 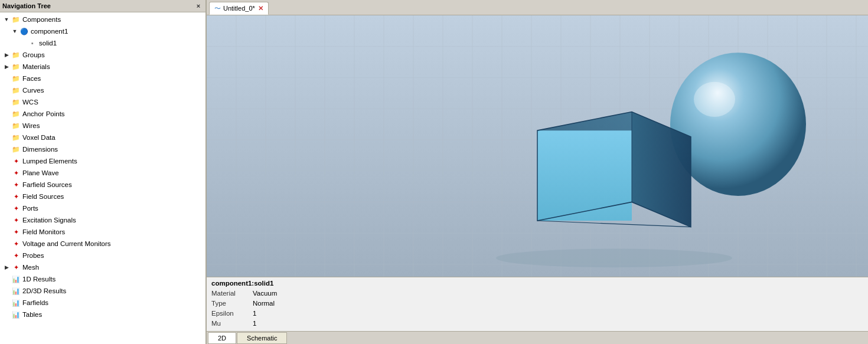 I want to click on expand-icon-materials: ▶, so click(x=6, y=67).